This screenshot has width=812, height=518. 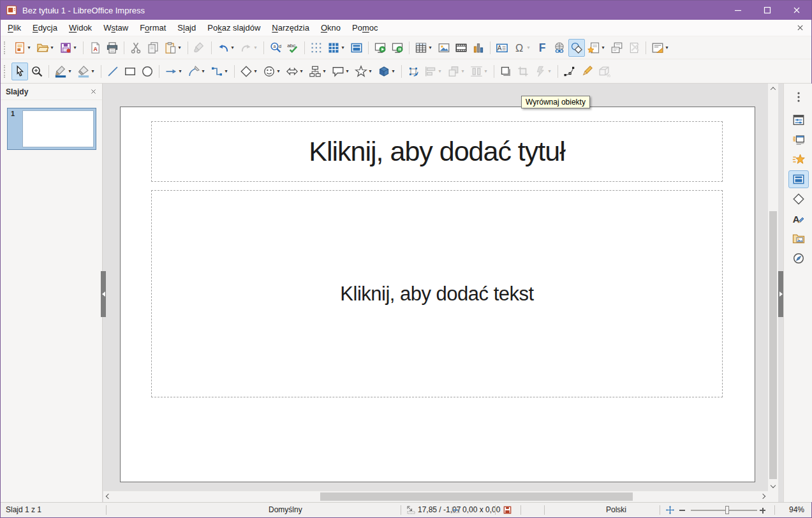 I want to click on menu-okno: Okno, so click(x=330, y=28).